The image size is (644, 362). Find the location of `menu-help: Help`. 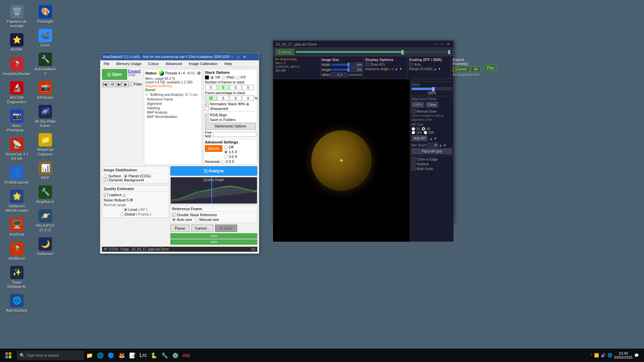

menu-help: Help is located at coordinates (228, 64).